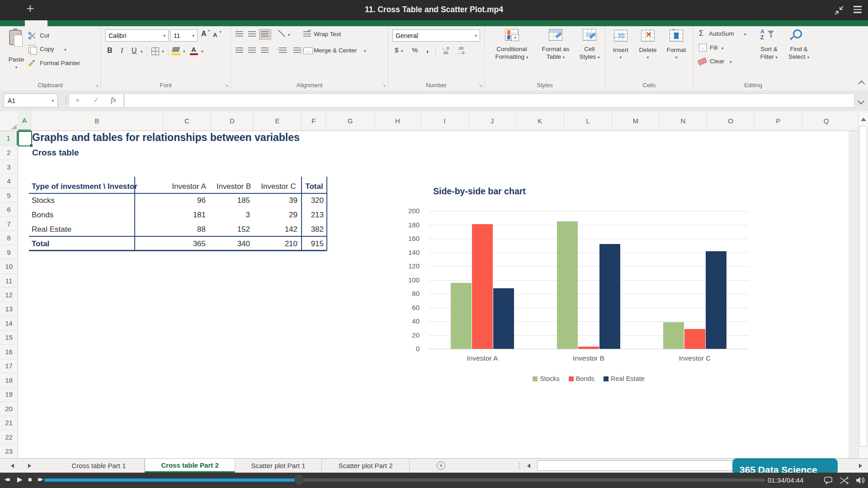  What do you see at coordinates (589, 358) in the screenshot?
I see `chart-xlabel: Investor B` at bounding box center [589, 358].